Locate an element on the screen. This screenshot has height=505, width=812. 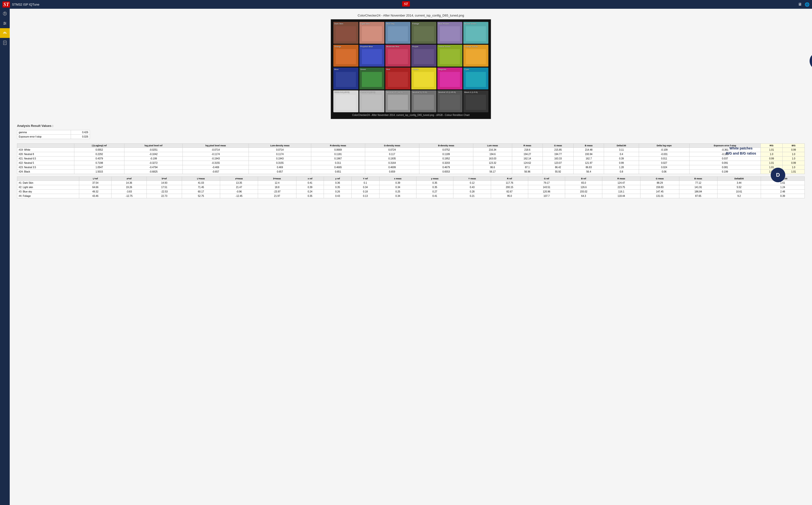
table-cell: 0.4 is located at coordinates (622, 154).